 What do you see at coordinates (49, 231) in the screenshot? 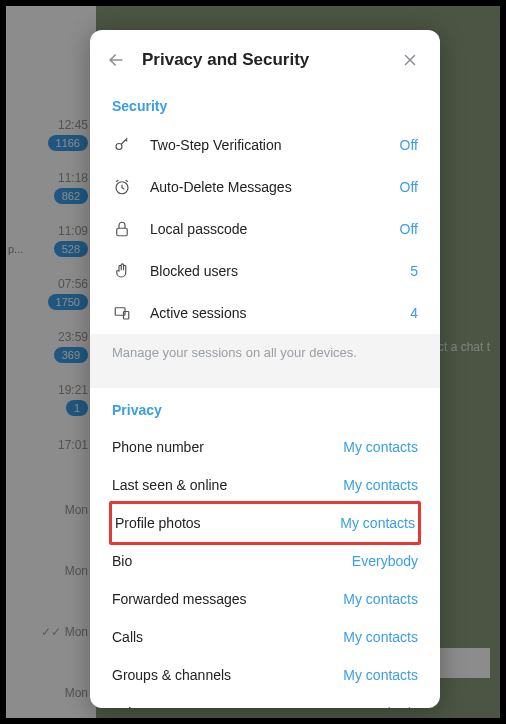
I see `chat-time: 11:09` at bounding box center [49, 231].